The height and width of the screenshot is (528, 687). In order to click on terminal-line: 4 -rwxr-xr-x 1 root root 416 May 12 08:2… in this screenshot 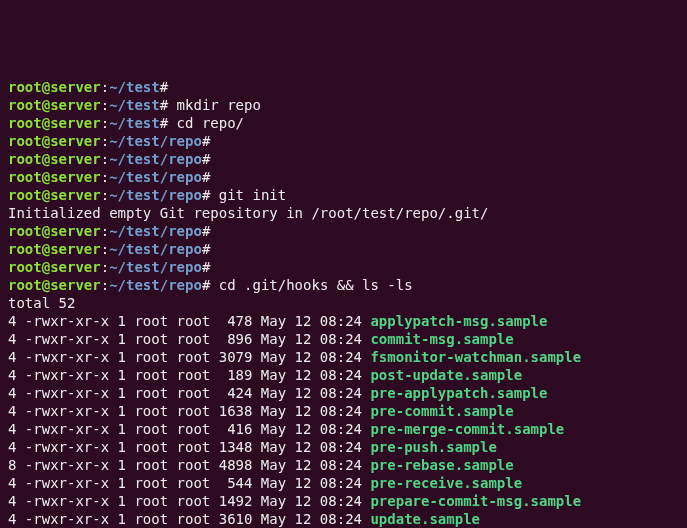, I will do `click(344, 429)`.